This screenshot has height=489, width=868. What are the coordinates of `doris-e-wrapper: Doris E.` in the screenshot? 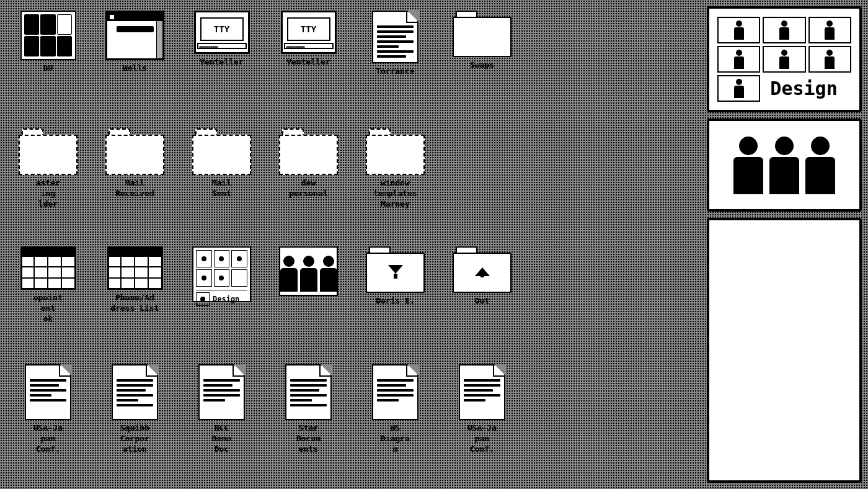 It's located at (396, 297).